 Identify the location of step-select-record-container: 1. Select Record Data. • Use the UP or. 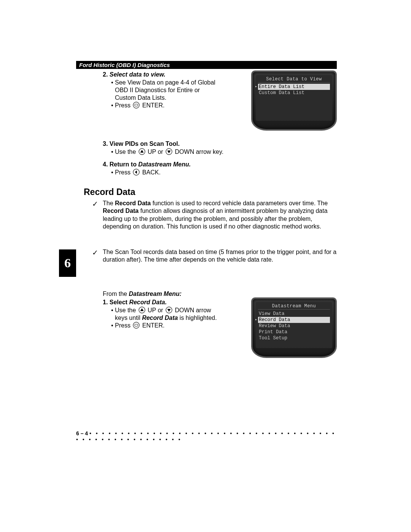
(206, 337).